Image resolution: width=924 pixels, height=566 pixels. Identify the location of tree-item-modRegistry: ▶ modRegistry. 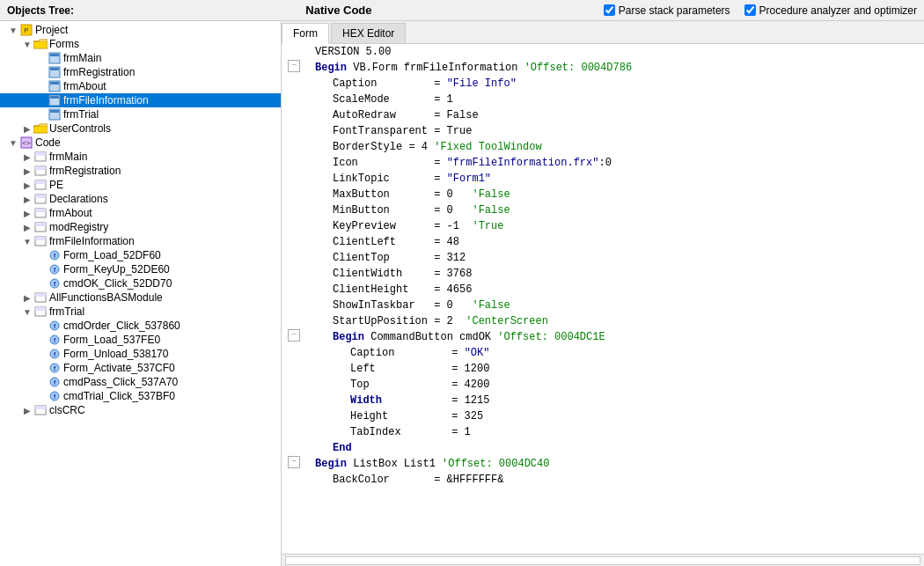
(141, 227).